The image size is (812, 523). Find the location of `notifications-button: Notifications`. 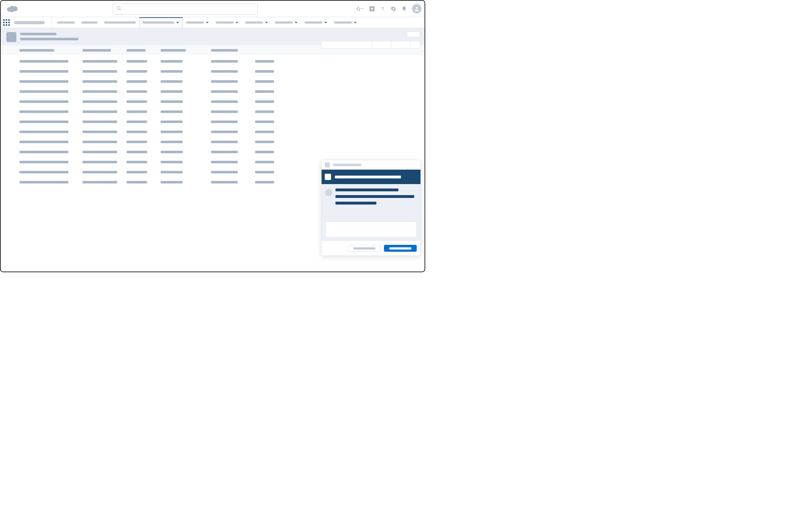

notifications-button: Notifications is located at coordinates (404, 9).